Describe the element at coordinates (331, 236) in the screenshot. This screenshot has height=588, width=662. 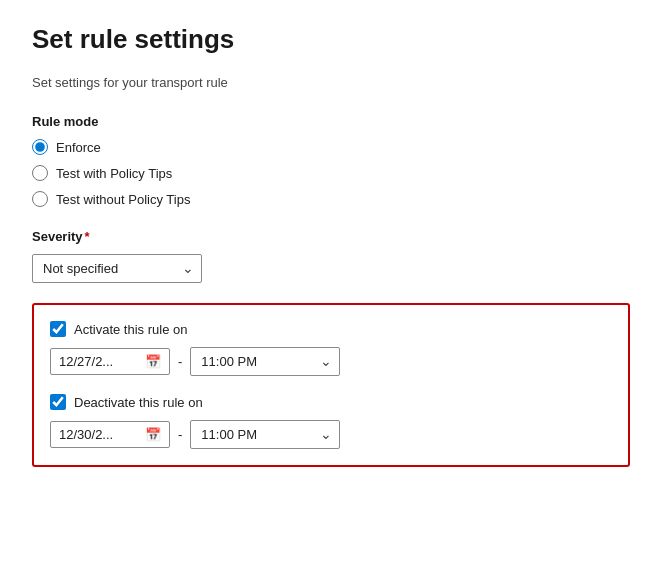
I see `severity-label: Severity*` at that location.